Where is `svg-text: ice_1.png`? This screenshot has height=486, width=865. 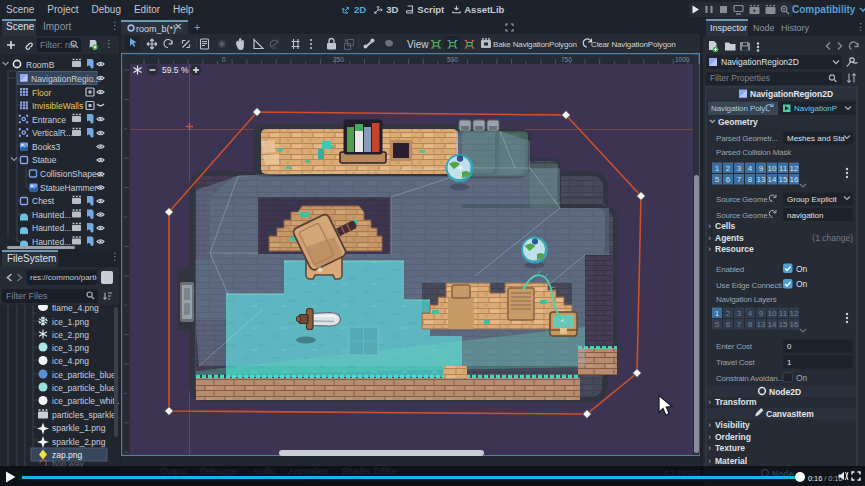 svg-text: ice_1.png is located at coordinates (70, 322).